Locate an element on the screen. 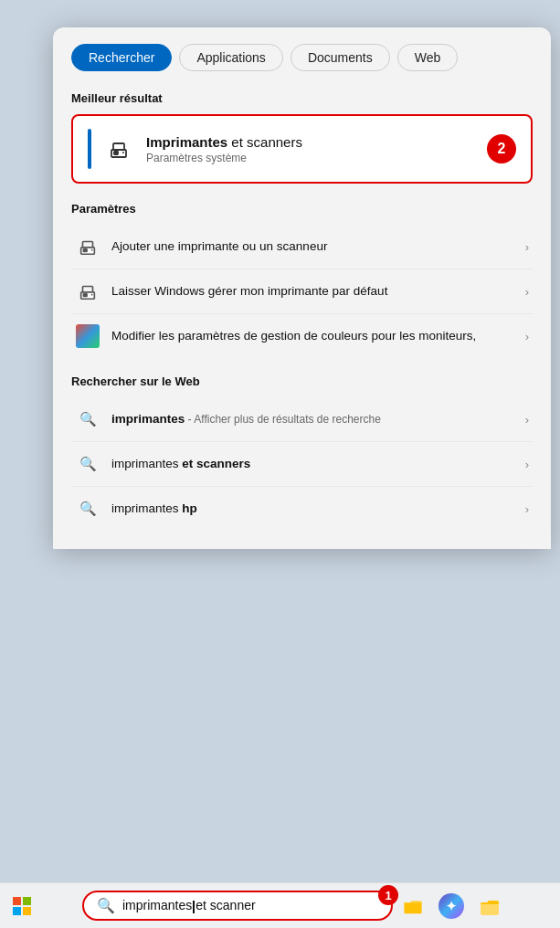  param-item-color: Modifier les paramètres de gestion de co… is located at coordinates (301, 336).